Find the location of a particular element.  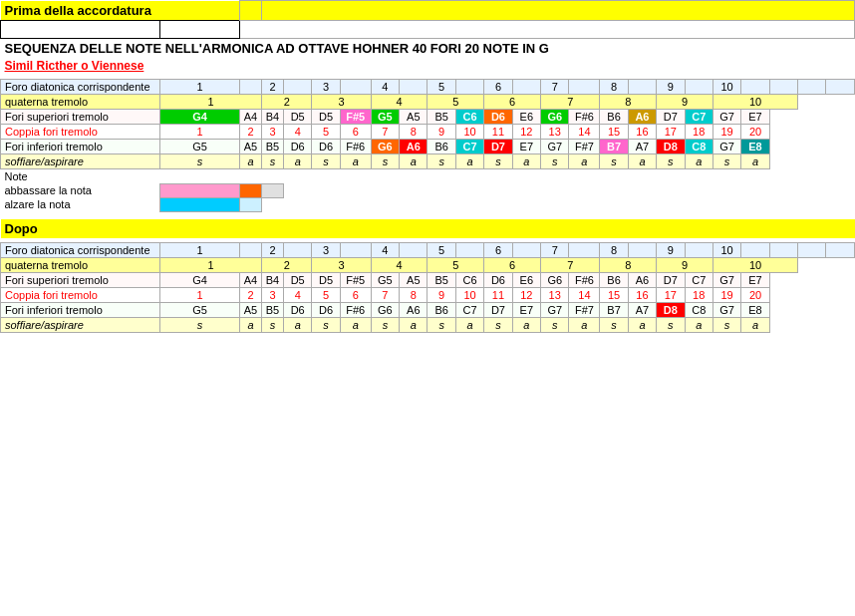

sof-cell-1: a is located at coordinates (251, 161).